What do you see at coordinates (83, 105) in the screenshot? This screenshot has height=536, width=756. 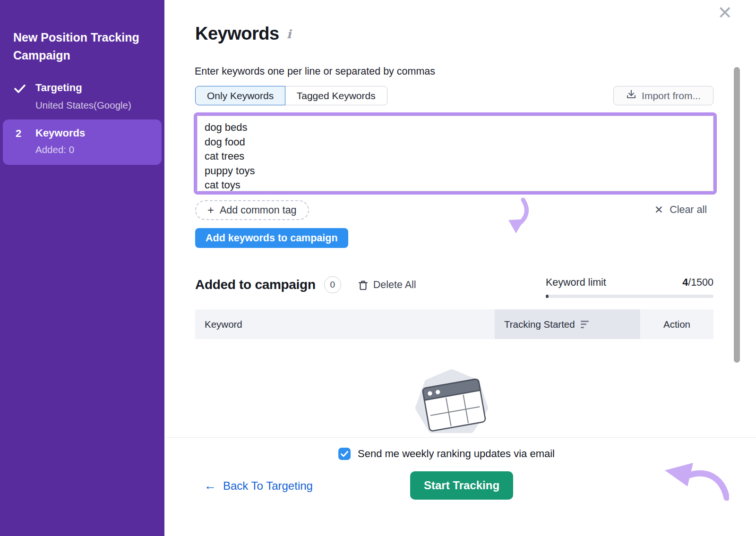 I see `step-targeting-value: United States(Google)` at bounding box center [83, 105].